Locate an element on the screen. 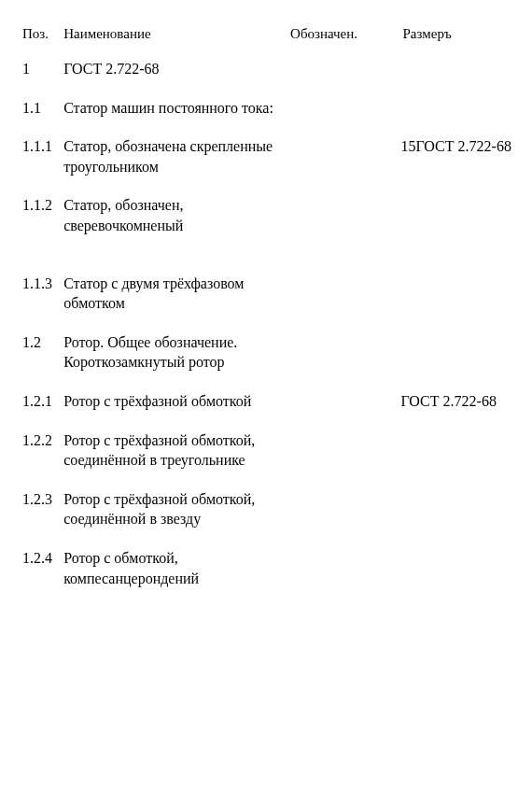  table-row: 1.1 Статор машин постоянного тока: is located at coordinates (266, 108).